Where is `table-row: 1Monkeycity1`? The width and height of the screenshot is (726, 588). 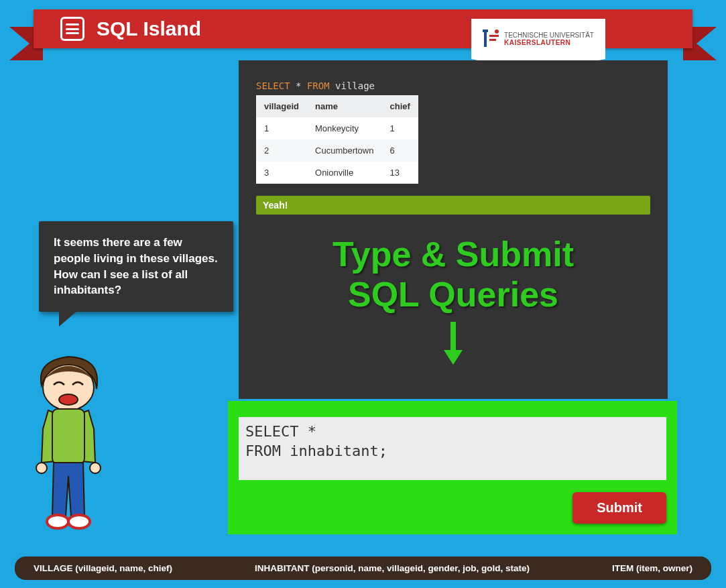
table-row: 1Monkeycity1 is located at coordinates (337, 129).